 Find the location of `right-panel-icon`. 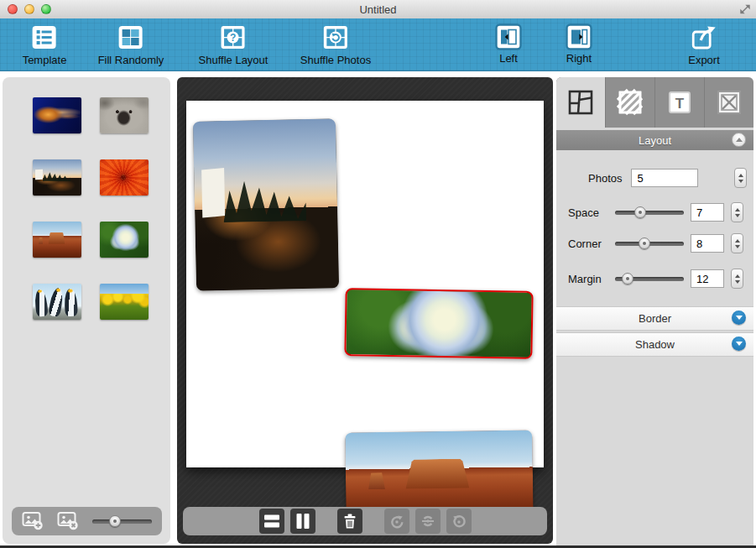

right-panel-icon is located at coordinates (579, 37).